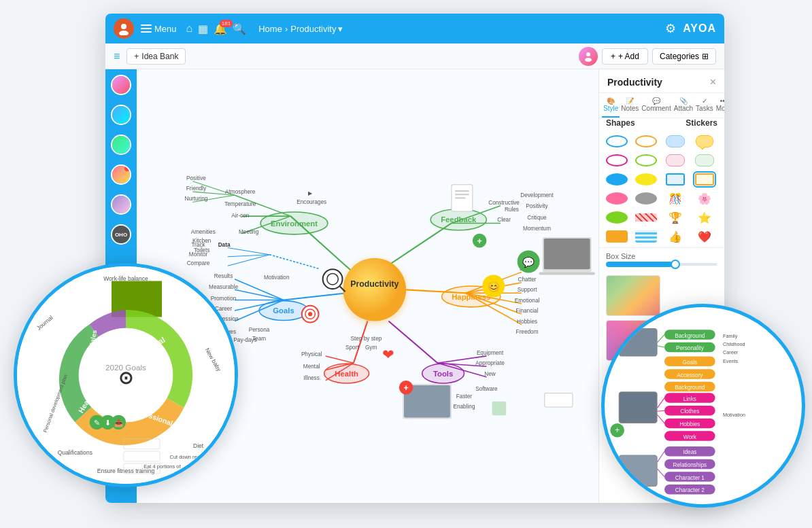  What do you see at coordinates (146, 29) in the screenshot?
I see `hamburger-icon` at bounding box center [146, 29].